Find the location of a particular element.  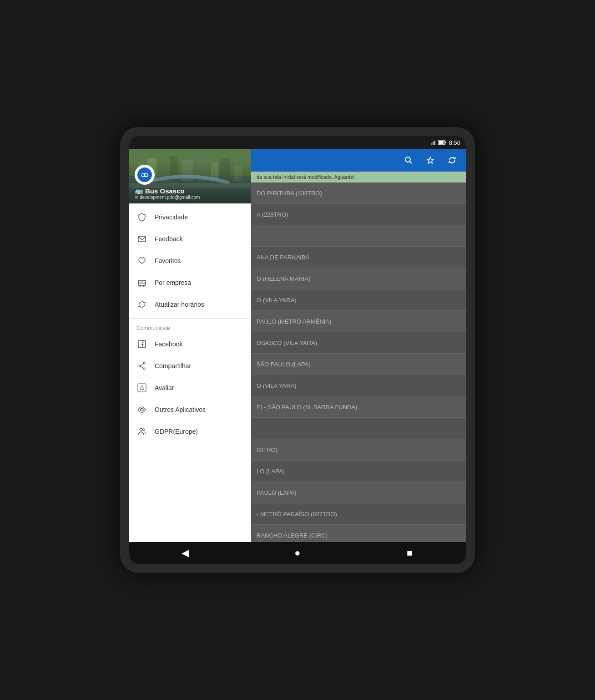

menu-item-feedback: Feedback is located at coordinates (190, 239).